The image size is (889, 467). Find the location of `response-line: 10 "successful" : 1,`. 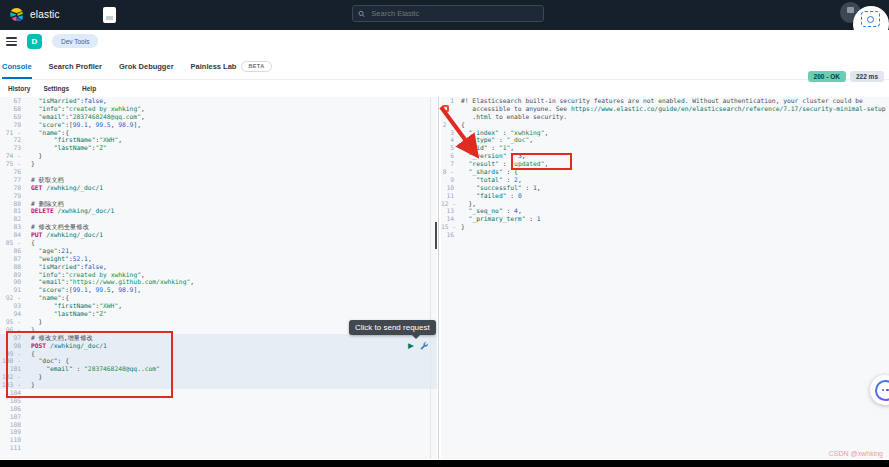

response-line: 10 "successful" : 1, is located at coordinates (665, 188).